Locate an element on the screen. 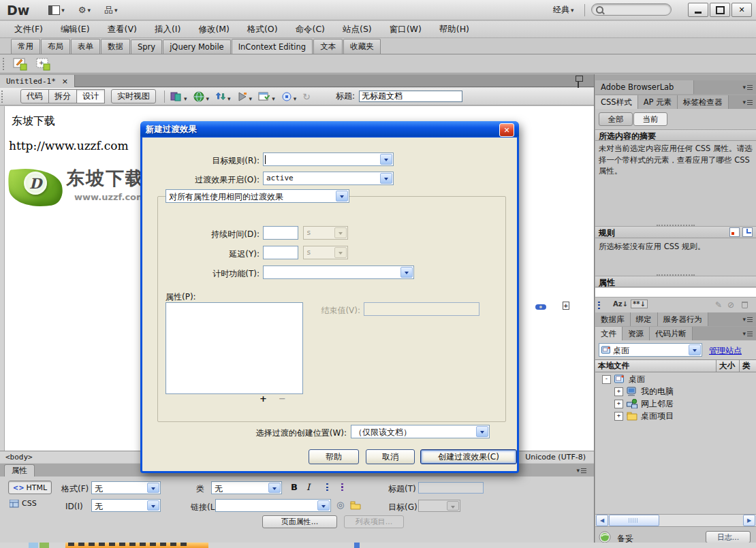 The image size is (756, 548). close-button: ✕ is located at coordinates (742, 10).